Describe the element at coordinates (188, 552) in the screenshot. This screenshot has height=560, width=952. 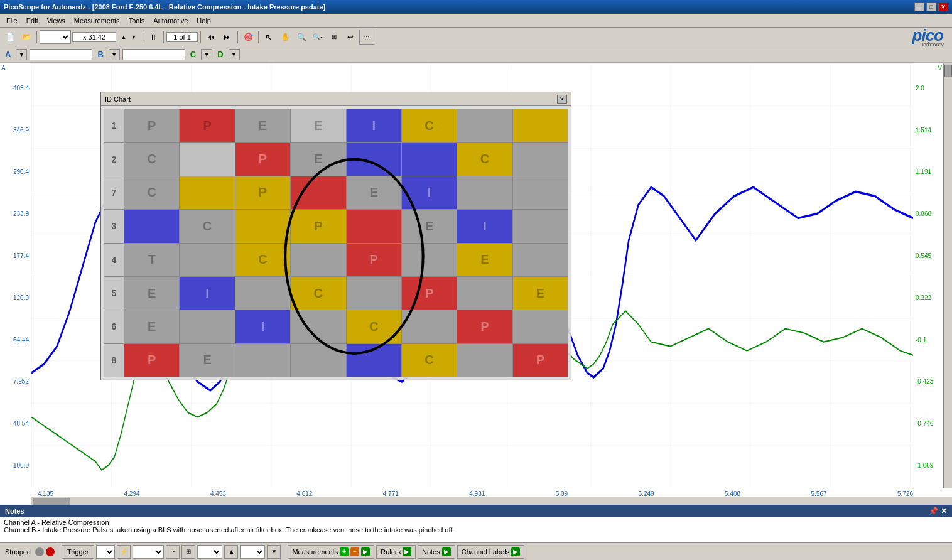
I see `waveform-btn-2: ⊞` at that location.